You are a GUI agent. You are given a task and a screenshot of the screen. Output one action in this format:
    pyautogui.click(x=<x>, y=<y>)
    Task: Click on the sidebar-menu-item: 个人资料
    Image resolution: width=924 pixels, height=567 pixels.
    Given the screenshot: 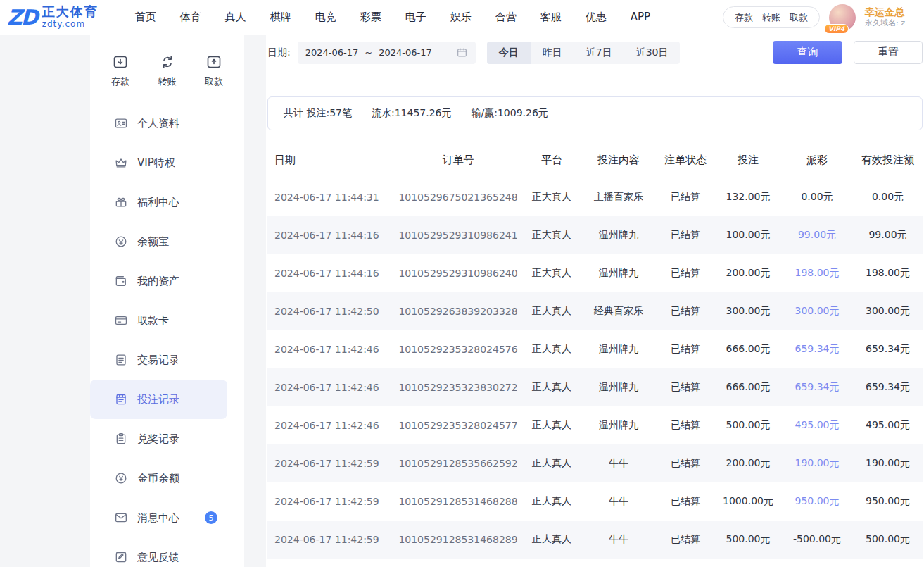 What is the action you would take?
    pyautogui.click(x=159, y=123)
    